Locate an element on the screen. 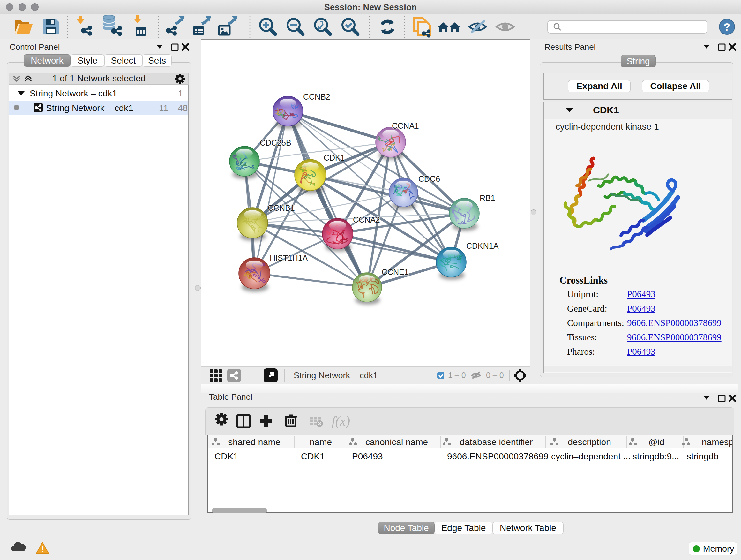 The height and width of the screenshot is (560, 741). svg-text: description is located at coordinates (589, 442).